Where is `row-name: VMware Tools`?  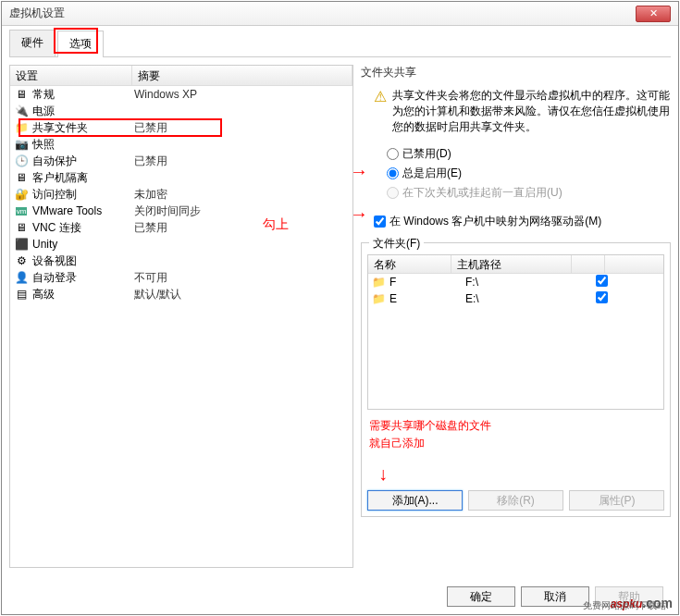 row-name: VMware Tools is located at coordinates (83, 211).